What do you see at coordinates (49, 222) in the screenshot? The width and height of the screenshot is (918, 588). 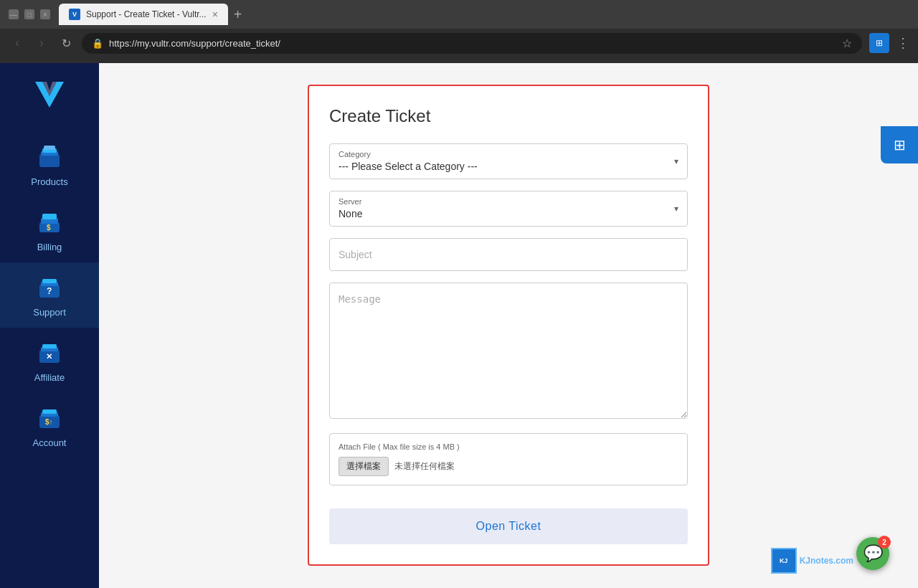 I see `billing-icon: $` at bounding box center [49, 222].